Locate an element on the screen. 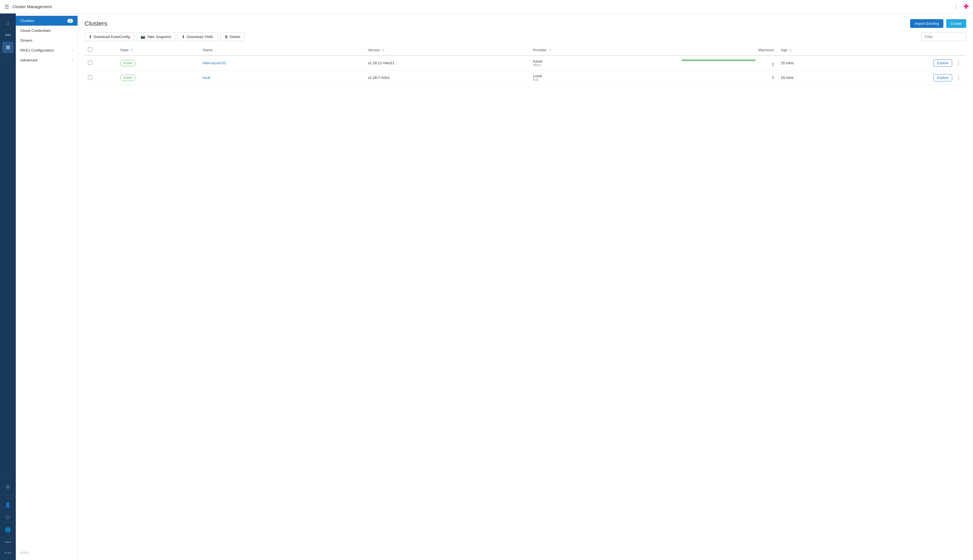 This screenshot has height=560, width=973. col-header-name: Name ↓ is located at coordinates (282, 50).